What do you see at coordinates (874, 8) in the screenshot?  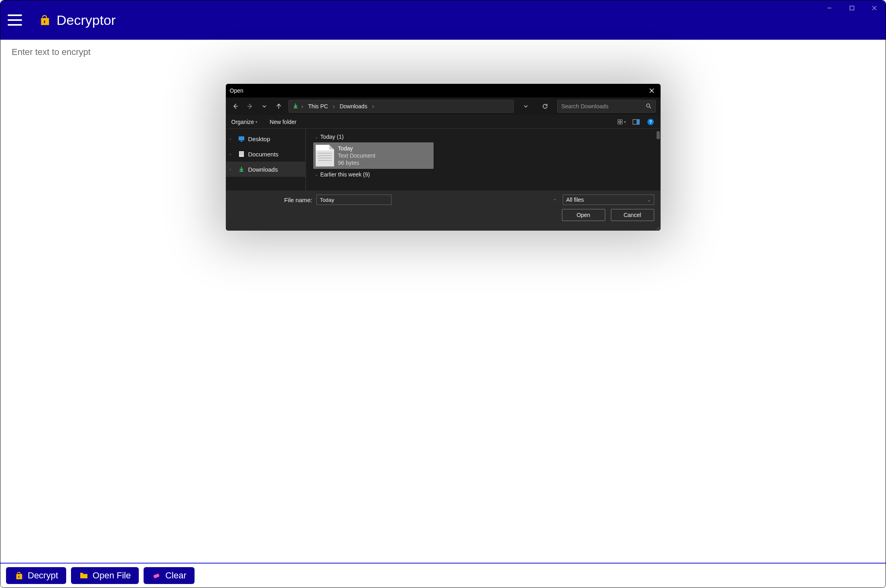 I see `close-button` at bounding box center [874, 8].